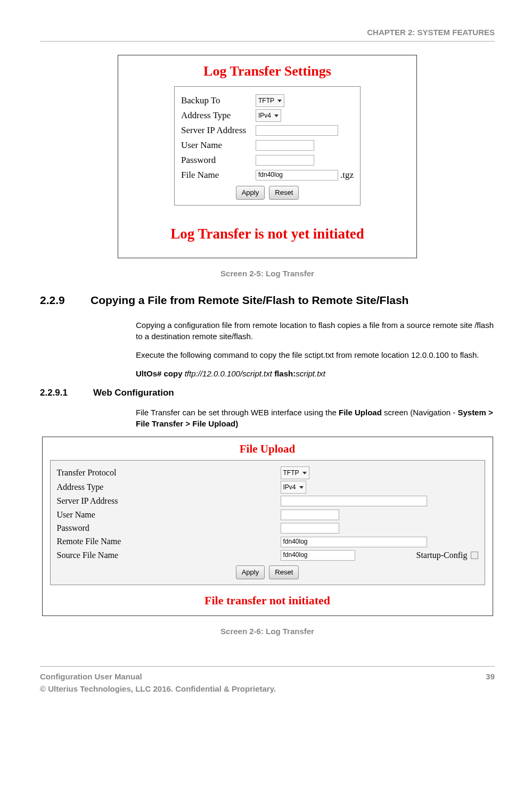 This screenshot has width=532, height=796. I want to click on command-line: UltOs# copy tftp://12.0.0.100/script.txt…, so click(315, 374).